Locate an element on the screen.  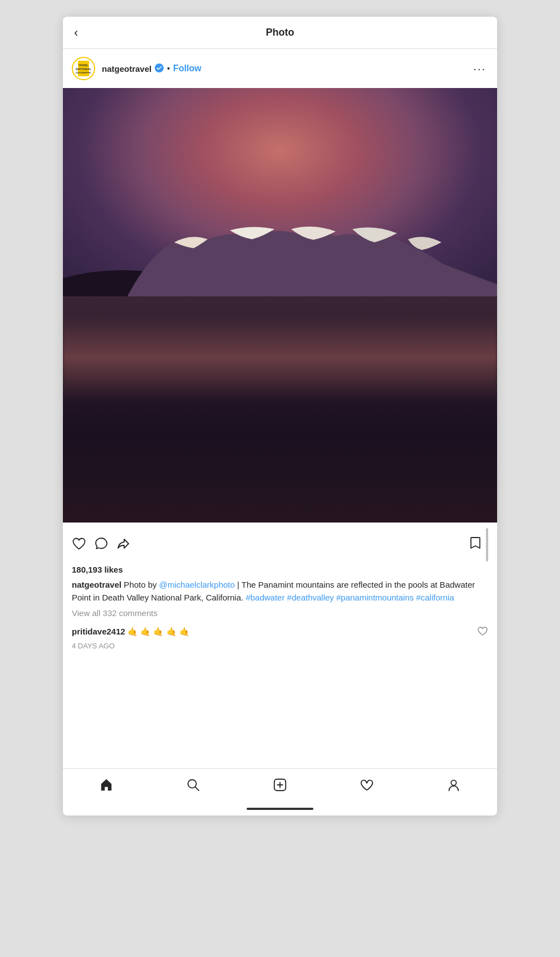
comment-time: 4 DAYS AGO is located at coordinates (280, 646).